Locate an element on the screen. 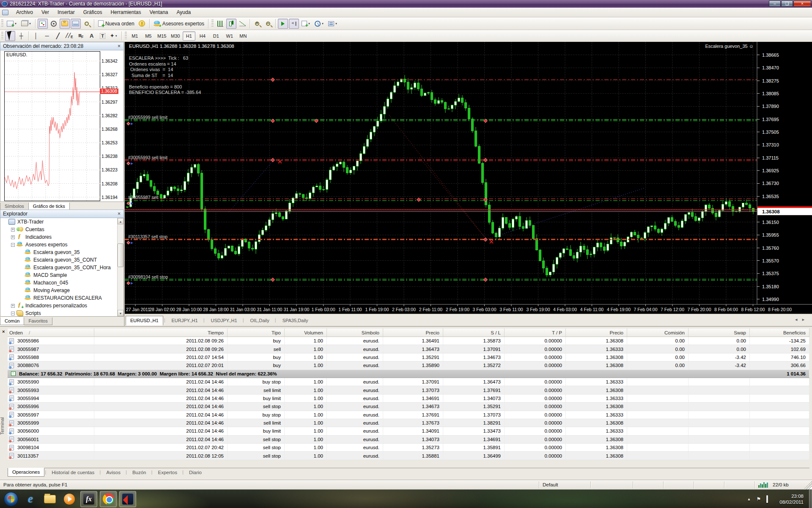 This screenshot has height=508, width=812. chart-tab-eurusd-h1: EURUSD.,H1 is located at coordinates (145, 321).